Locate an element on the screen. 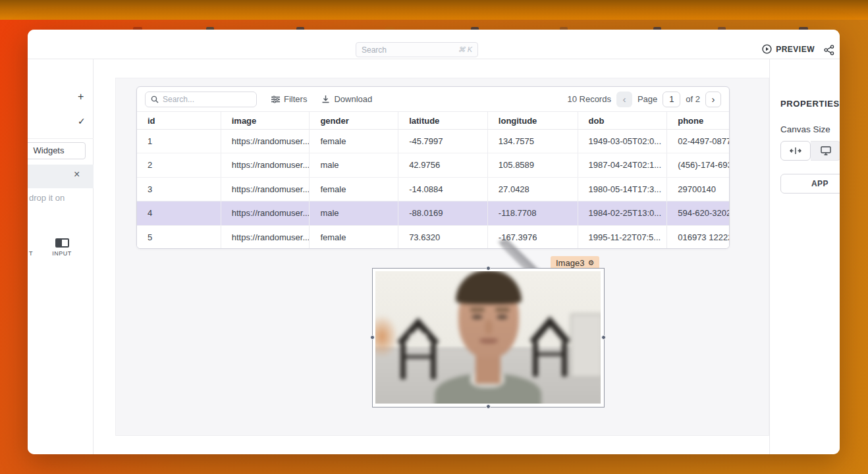 The width and height of the screenshot is (868, 474). column-header-dob: dob is located at coordinates (623, 120).